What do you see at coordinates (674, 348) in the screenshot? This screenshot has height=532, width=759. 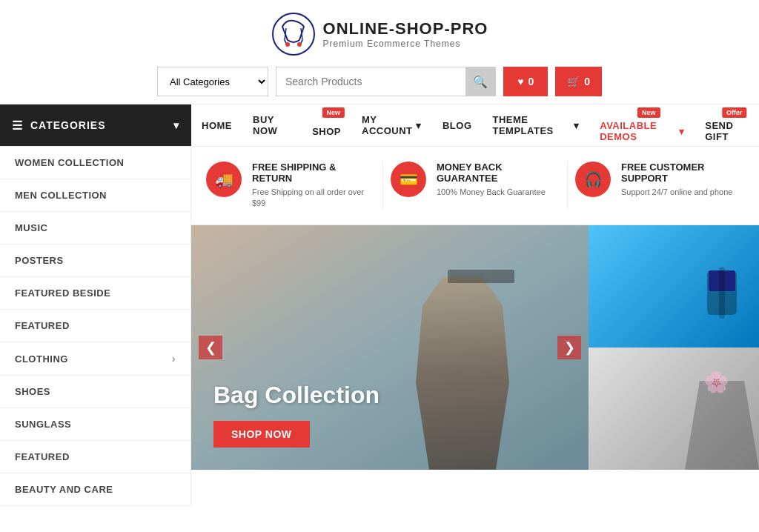 I see `banner-side: 🌸` at bounding box center [674, 348].